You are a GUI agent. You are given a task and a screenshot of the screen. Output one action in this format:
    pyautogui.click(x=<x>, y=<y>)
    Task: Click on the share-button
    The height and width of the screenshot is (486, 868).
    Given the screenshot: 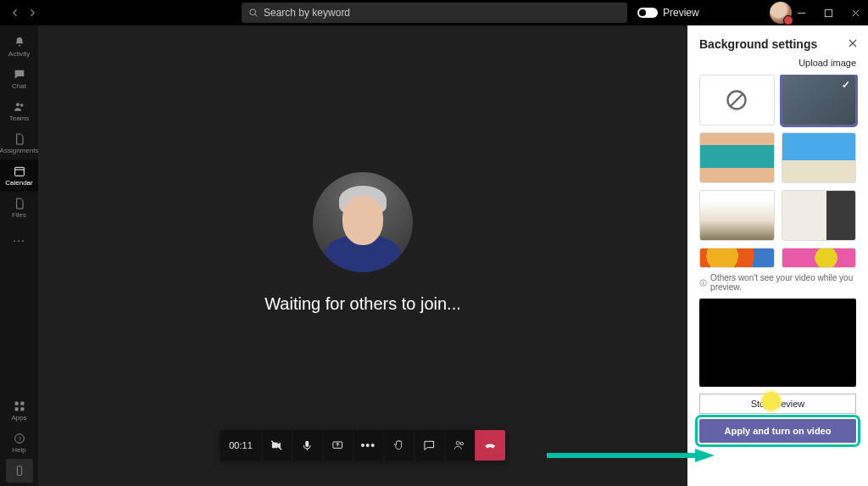 What is the action you would take?
    pyautogui.click(x=337, y=445)
    